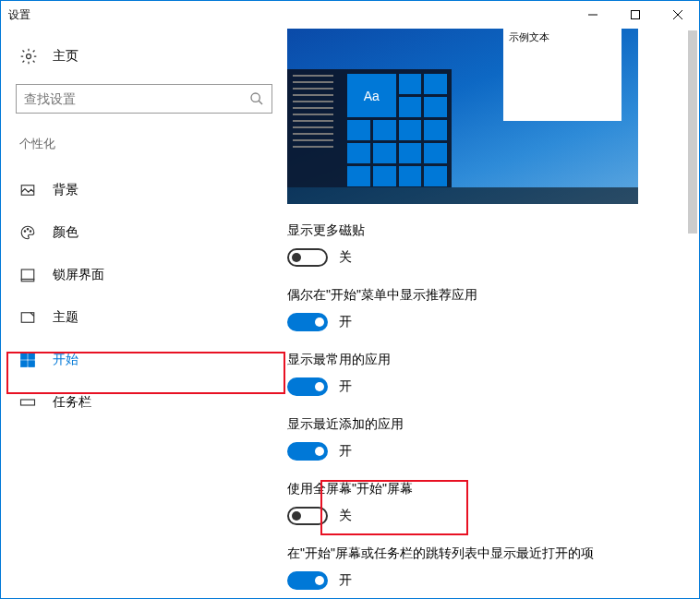  What do you see at coordinates (308, 451) in the screenshot?
I see `toggle-recently-added` at bounding box center [308, 451].